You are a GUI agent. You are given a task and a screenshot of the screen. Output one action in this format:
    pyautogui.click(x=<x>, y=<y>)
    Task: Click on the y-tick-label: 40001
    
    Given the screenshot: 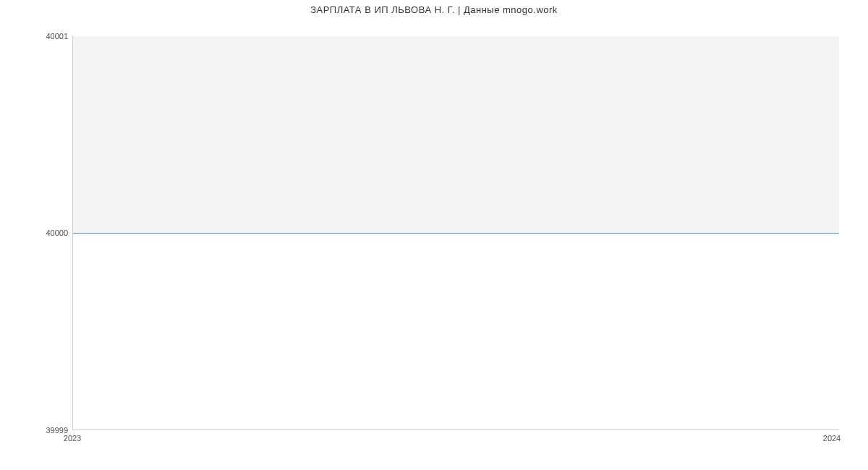 What is the action you would take?
    pyautogui.click(x=56, y=36)
    